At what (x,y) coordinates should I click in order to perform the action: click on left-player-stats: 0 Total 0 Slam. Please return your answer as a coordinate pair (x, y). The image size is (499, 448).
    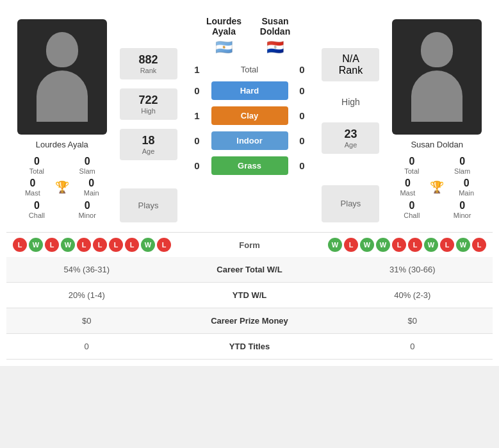
    Looking at the image, I should click on (62, 165).